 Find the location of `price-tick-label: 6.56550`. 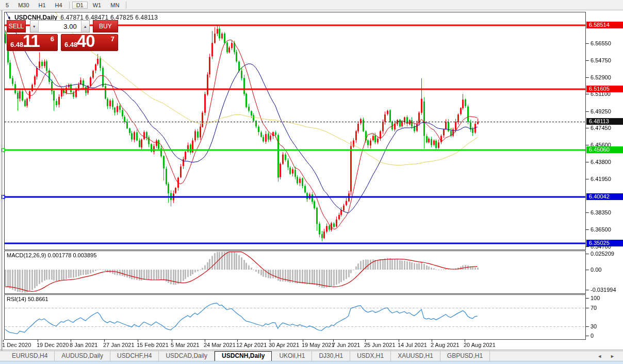

price-tick-label: 6.56550 is located at coordinates (601, 43).